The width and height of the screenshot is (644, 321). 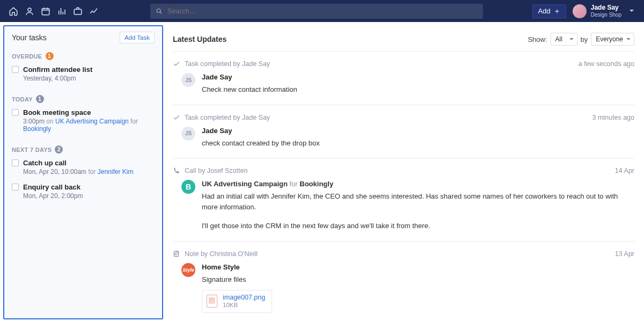 I want to click on feed-text: Check new contact information, so click(x=418, y=90).